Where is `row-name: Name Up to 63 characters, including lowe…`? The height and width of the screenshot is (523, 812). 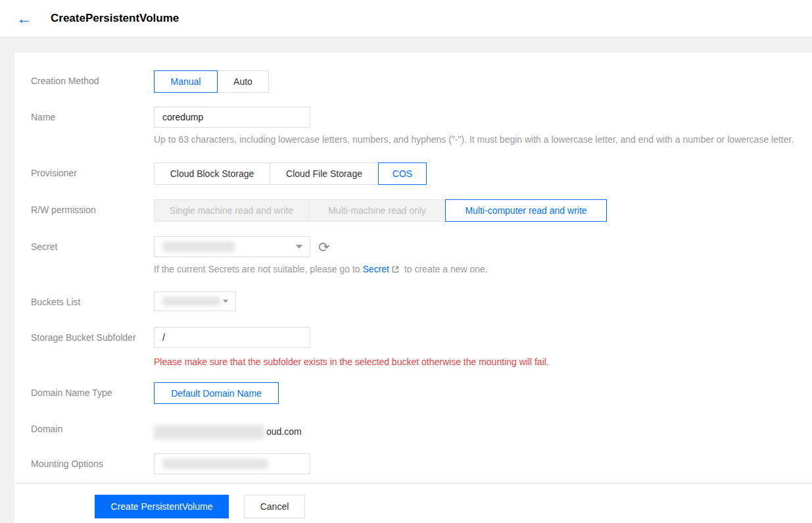 row-name: Name Up to 63 characters, including lowe… is located at coordinates (421, 126).